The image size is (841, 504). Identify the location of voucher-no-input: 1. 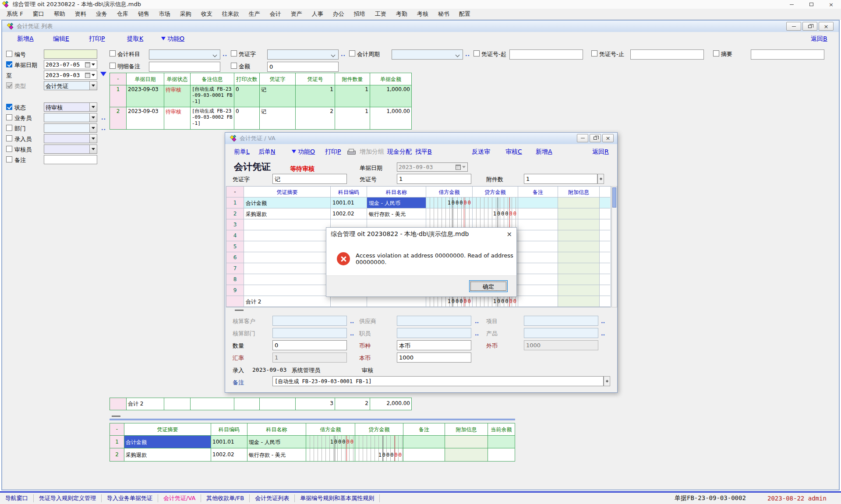
(434, 179).